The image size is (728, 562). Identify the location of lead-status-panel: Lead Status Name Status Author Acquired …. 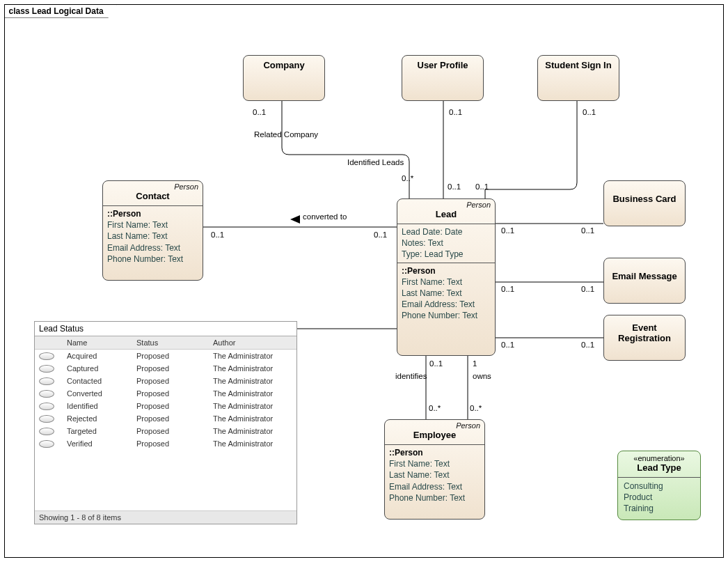
(166, 423).